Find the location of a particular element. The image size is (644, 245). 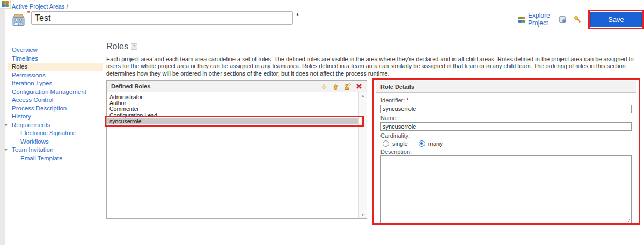

sidebar-item-iteration-types: Iteration Types is located at coordinates (59, 84).